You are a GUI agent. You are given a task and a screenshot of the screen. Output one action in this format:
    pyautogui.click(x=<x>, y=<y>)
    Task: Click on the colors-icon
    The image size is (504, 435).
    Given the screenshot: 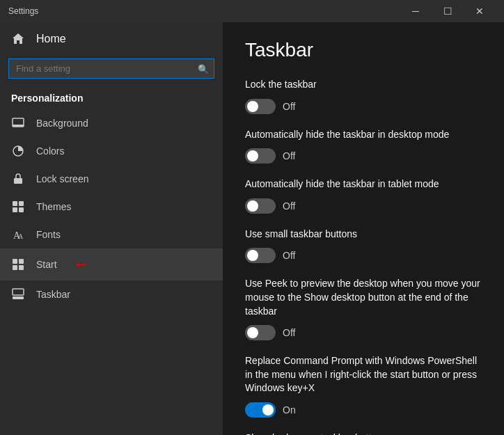 What is the action you would take?
    pyautogui.click(x=18, y=151)
    